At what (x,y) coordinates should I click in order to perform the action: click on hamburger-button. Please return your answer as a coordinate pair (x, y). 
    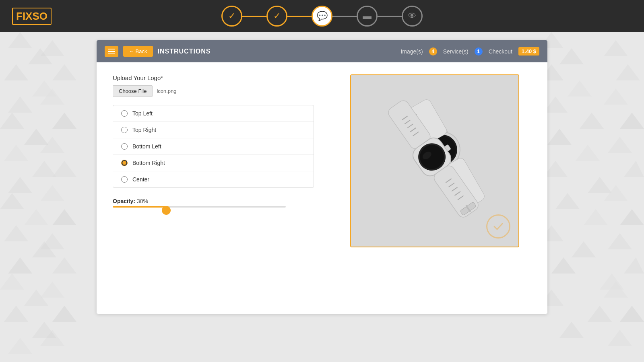
    Looking at the image, I should click on (111, 51).